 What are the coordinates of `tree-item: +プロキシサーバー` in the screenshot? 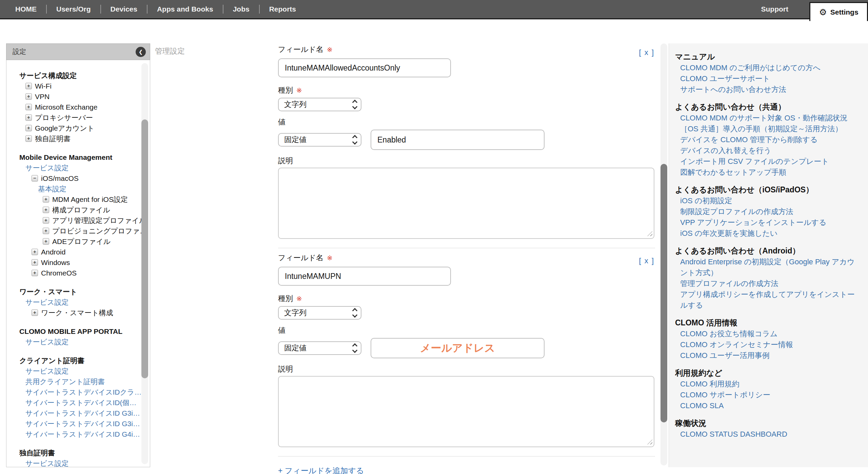 It's located at (74, 117).